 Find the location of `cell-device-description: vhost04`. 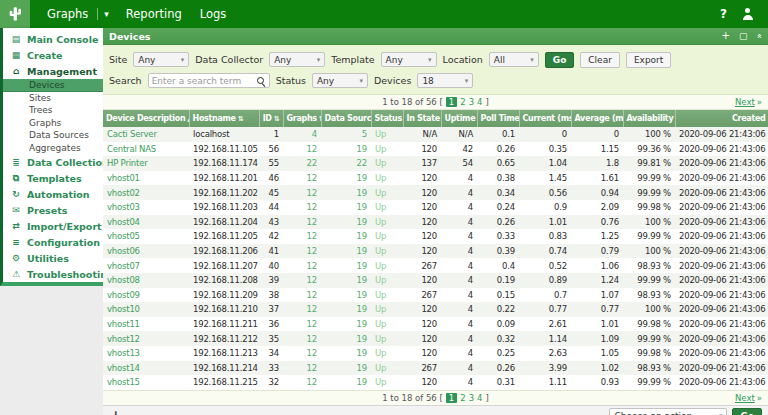

cell-device-description: vhost04 is located at coordinates (146, 222).